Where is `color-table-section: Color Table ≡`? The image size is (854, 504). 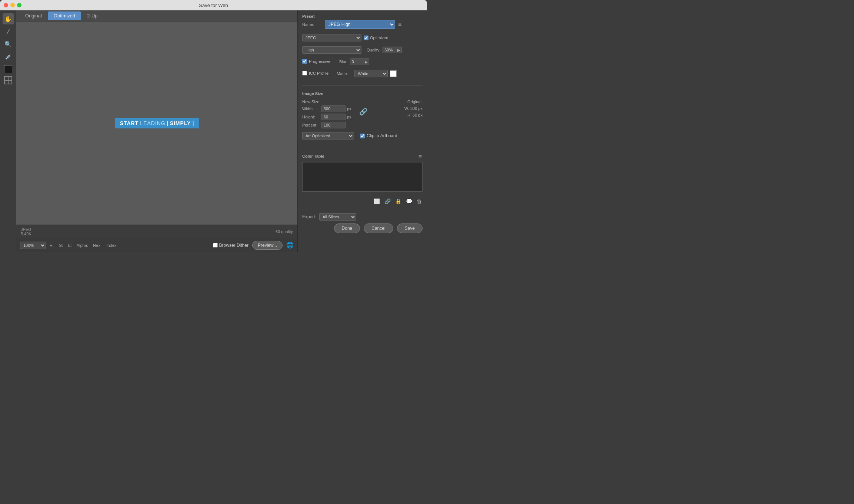 color-table-section: Color Table ≡ is located at coordinates (362, 172).